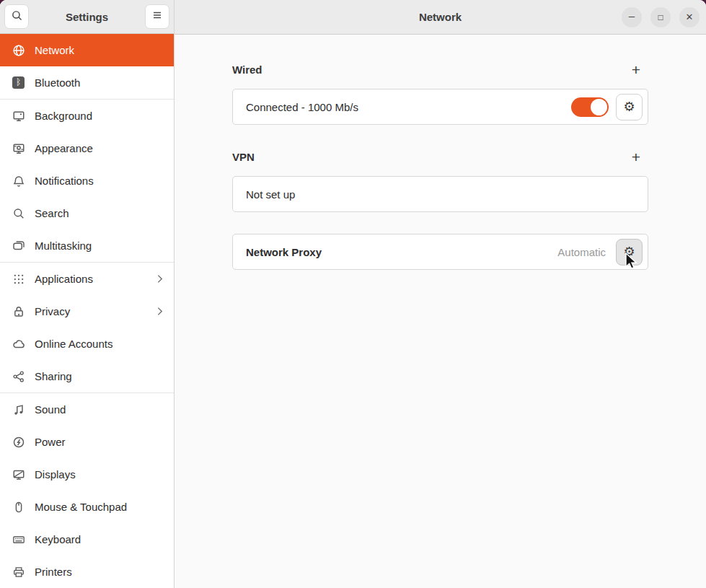 Image resolution: width=706 pixels, height=588 pixels. Describe the element at coordinates (87, 540) in the screenshot. I see `sidebar-item-keyboard: Keyboard` at that location.